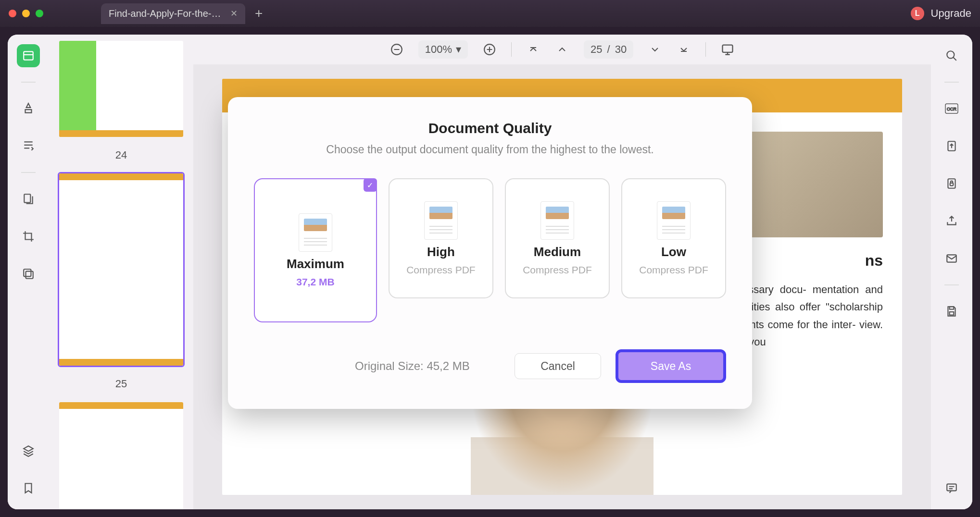 Image resolution: width=980 pixels, height=517 pixels. Describe the element at coordinates (443, 49) in the screenshot. I see `zoom-select: 100% ▾` at that location.